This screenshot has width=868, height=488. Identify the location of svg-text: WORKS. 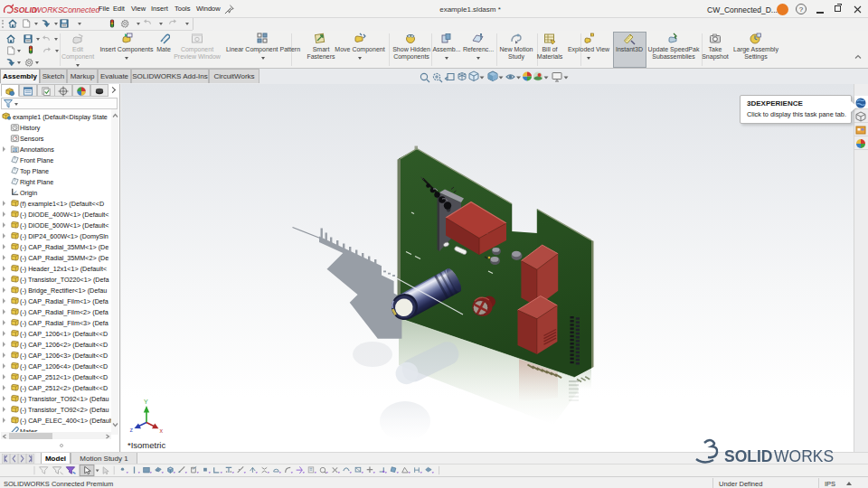
(49, 10).